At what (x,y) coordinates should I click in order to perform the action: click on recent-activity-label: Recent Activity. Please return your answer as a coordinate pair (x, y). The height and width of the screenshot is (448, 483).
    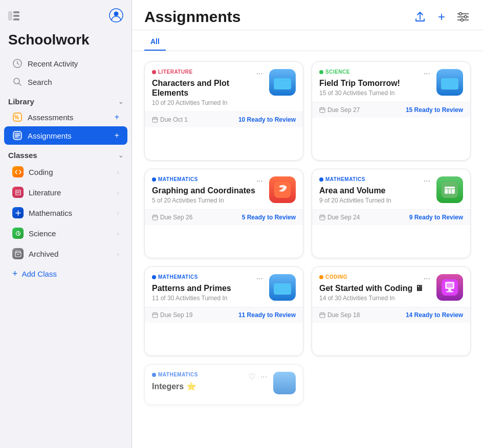
    Looking at the image, I should click on (53, 63).